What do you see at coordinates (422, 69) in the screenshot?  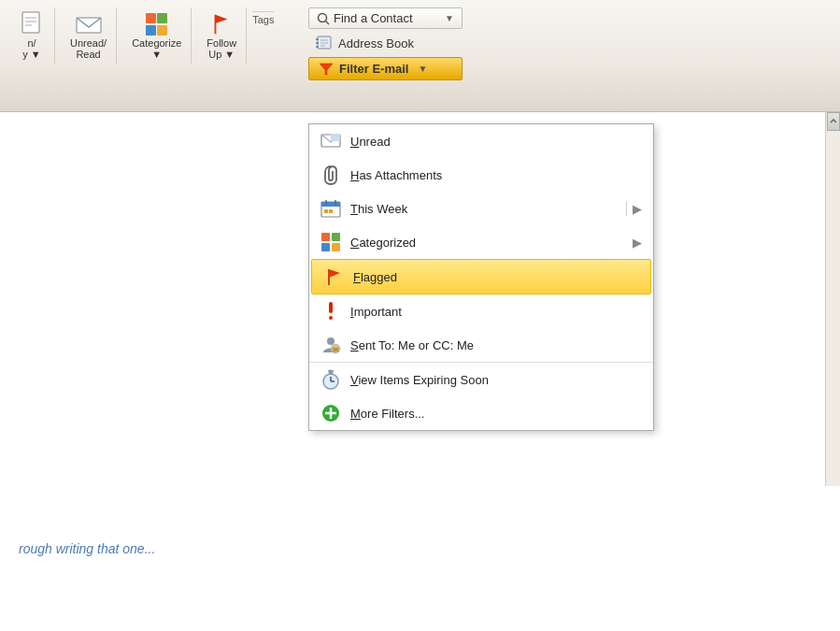 I see `filter-email-arrow: ▼` at bounding box center [422, 69].